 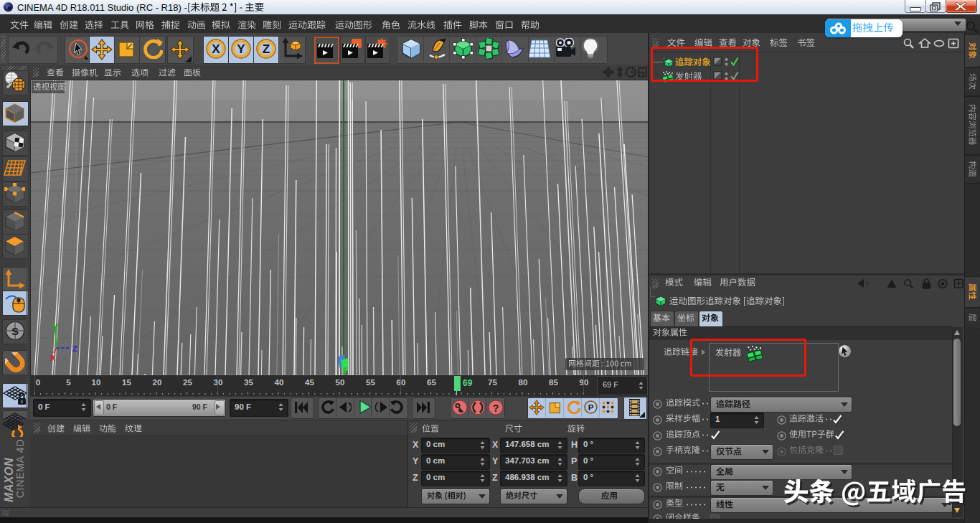 What do you see at coordinates (15, 331) in the screenshot?
I see `svg-text: S` at bounding box center [15, 331].